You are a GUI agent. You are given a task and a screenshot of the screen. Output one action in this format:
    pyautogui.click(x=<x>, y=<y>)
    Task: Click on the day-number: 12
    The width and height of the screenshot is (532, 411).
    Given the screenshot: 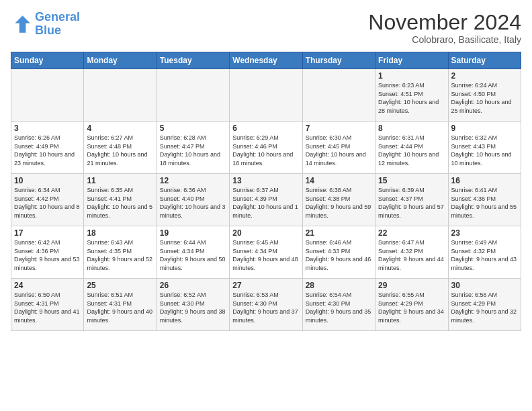 What is the action you would take?
    pyautogui.click(x=193, y=181)
    